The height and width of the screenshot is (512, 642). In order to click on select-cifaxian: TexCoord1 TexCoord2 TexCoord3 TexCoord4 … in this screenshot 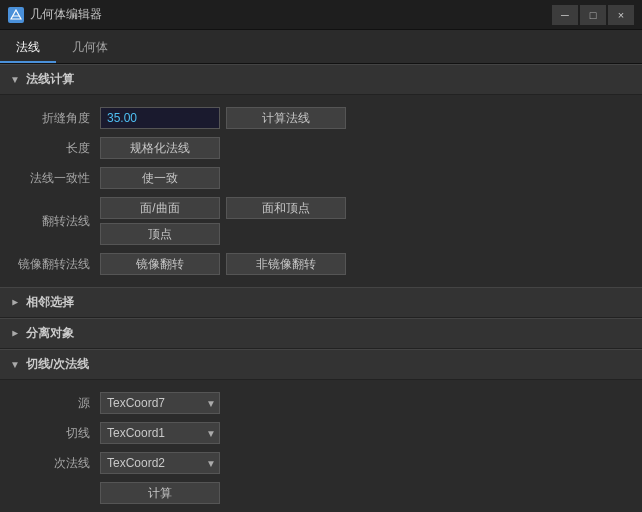, I will do `click(160, 463)`.